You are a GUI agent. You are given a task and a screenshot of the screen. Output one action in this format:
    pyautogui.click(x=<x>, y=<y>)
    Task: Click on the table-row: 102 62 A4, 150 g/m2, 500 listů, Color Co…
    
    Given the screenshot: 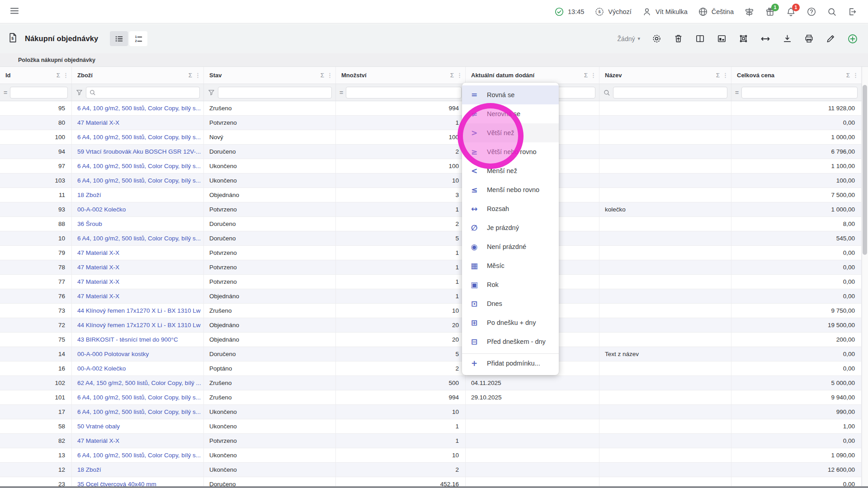 What is the action you would take?
    pyautogui.click(x=431, y=383)
    